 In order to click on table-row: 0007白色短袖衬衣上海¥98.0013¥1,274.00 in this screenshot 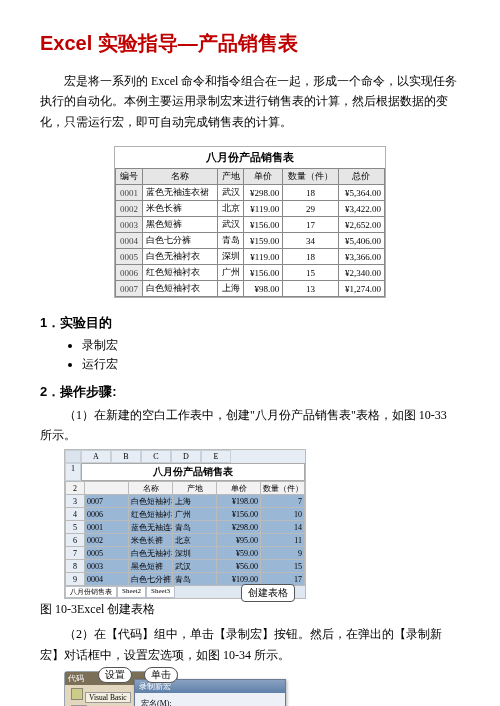, I will do `click(250, 289)`.